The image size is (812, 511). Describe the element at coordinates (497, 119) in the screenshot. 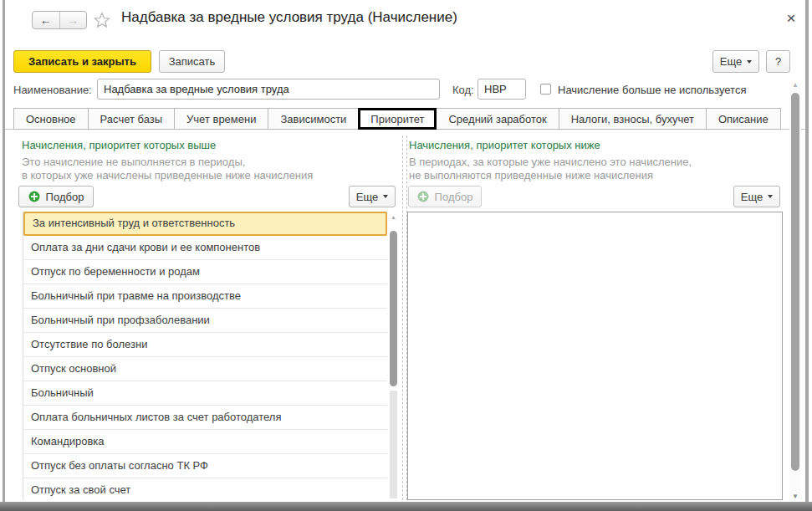

I see `tab-average-earnings: Средний заработок` at that location.